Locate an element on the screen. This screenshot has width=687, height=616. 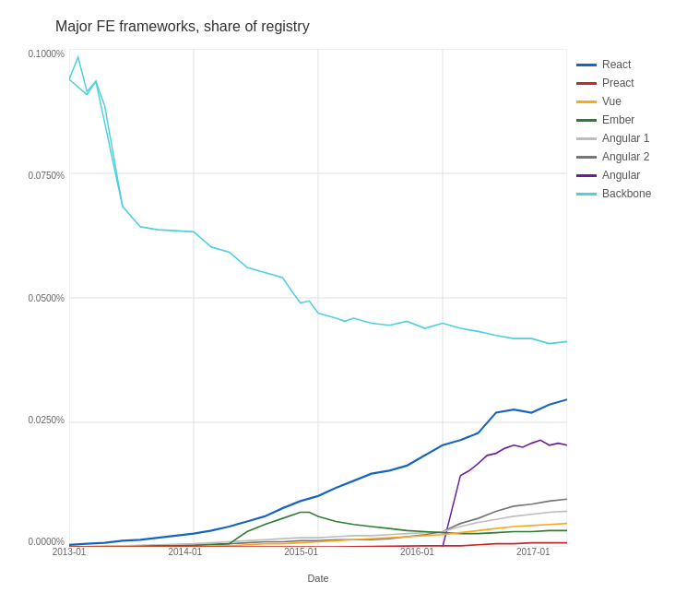
legend-item-angular: Angular is located at coordinates (627, 175).